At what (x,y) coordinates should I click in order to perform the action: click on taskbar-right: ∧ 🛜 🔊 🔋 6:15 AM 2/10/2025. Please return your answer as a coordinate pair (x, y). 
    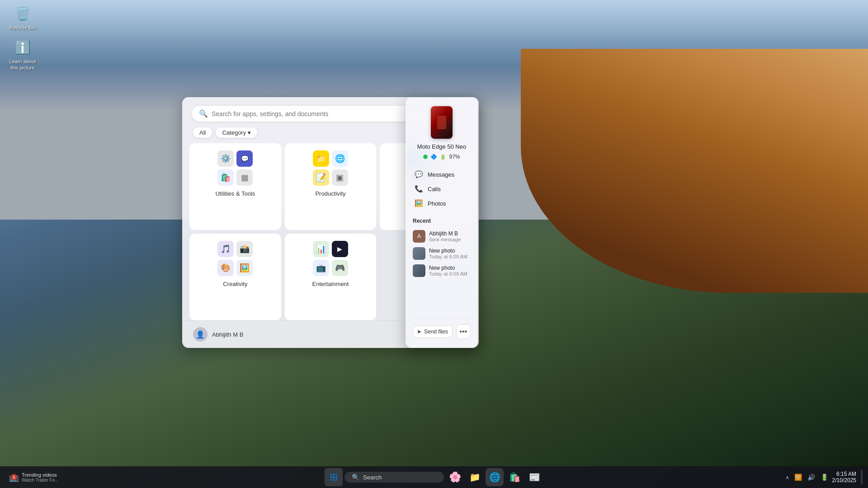
    Looking at the image, I should click on (824, 477).